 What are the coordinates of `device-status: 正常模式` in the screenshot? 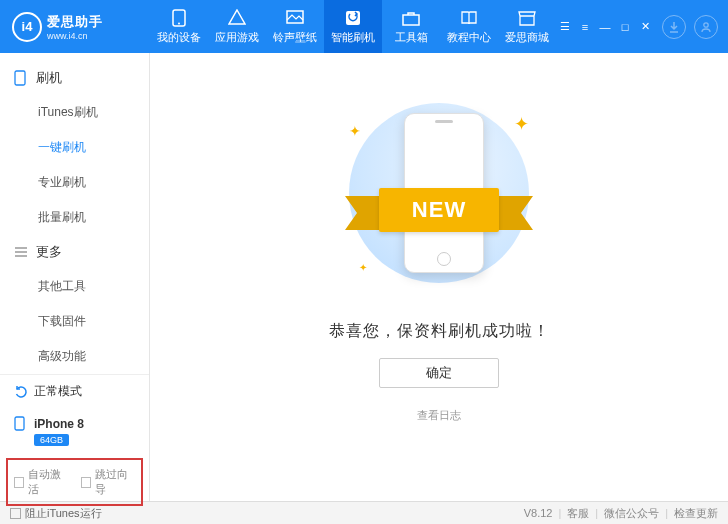 It's located at (74, 392).